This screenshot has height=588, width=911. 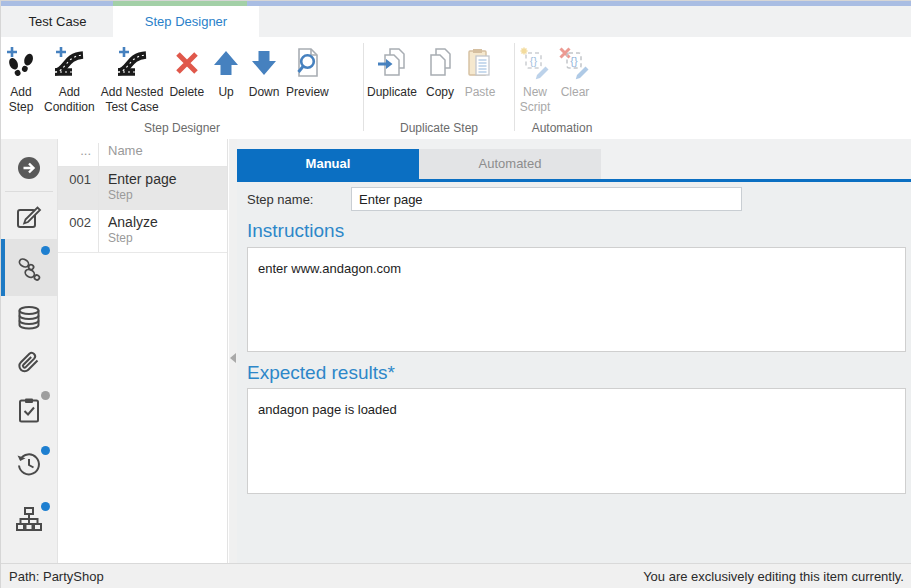 I want to click on duplicate-pages-icon, so click(x=392, y=63).